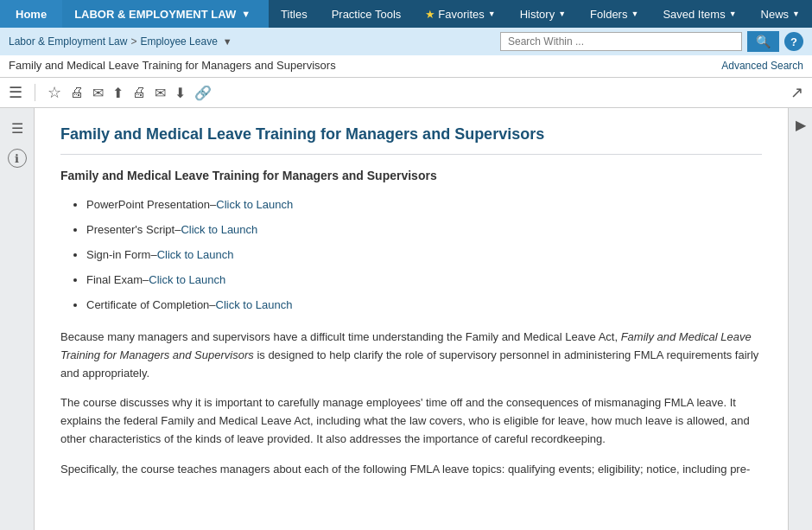  Describe the element at coordinates (796, 93) in the screenshot. I see `expand-icon: ↗` at that location.